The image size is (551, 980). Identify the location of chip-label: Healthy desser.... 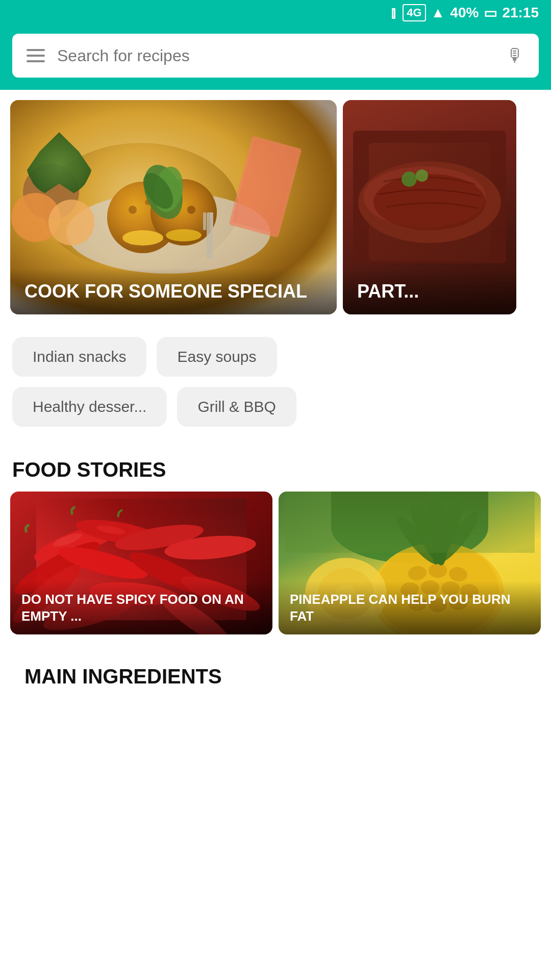
(90, 406).